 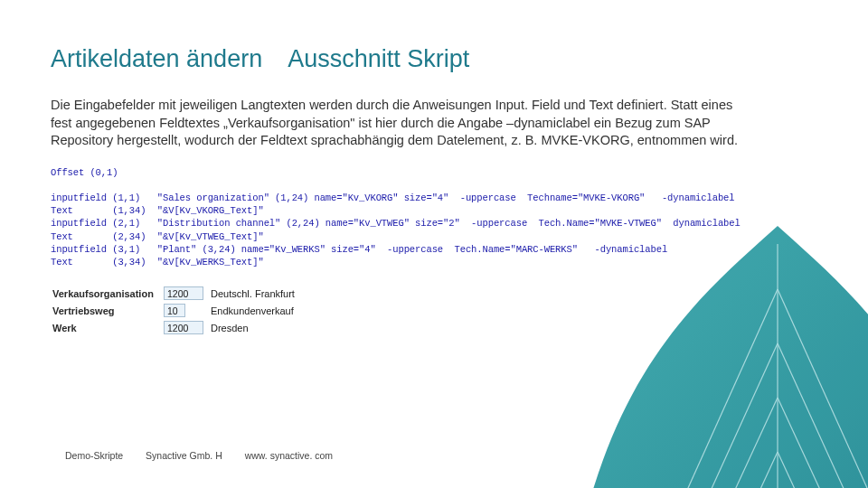 I want to click on footer: Demo-Skripte Synactive Gmb. H www. synac…, so click(x=209, y=455).